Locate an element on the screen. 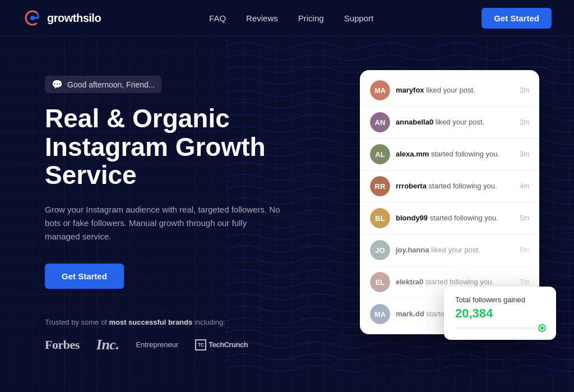 The width and height of the screenshot is (574, 392). notification-item: RR rrroberta started following you. 4m is located at coordinates (450, 186).